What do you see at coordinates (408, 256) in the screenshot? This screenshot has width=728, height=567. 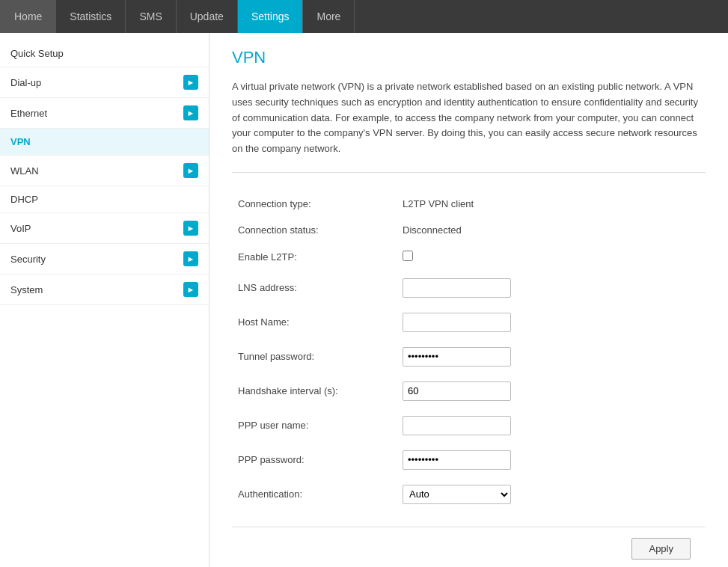 I see `enable-l2tp-checkbox` at bounding box center [408, 256].